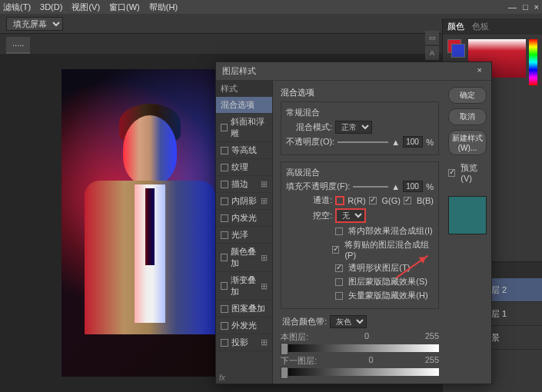  I want to click on style-label: 描边, so click(240, 184).